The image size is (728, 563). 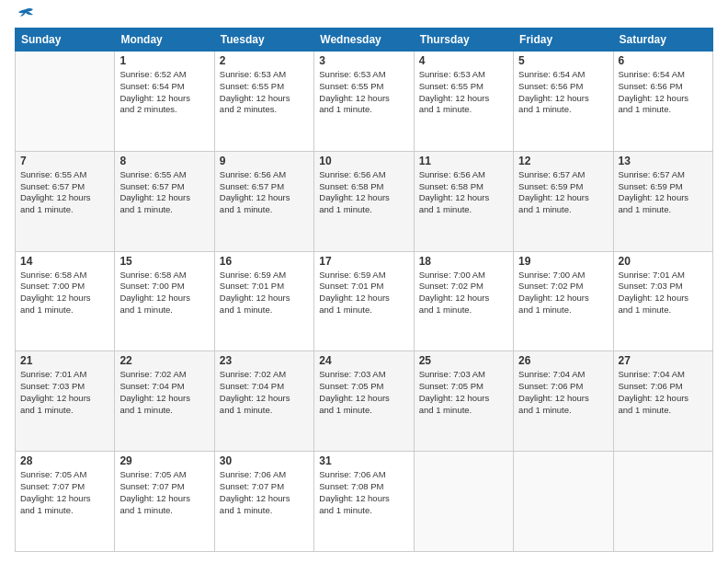 What do you see at coordinates (165, 401) in the screenshot?
I see `calendar-cell: 22Sunrise: 7:02 AM Sunset: 7:04 PM Dayli…` at bounding box center [165, 401].